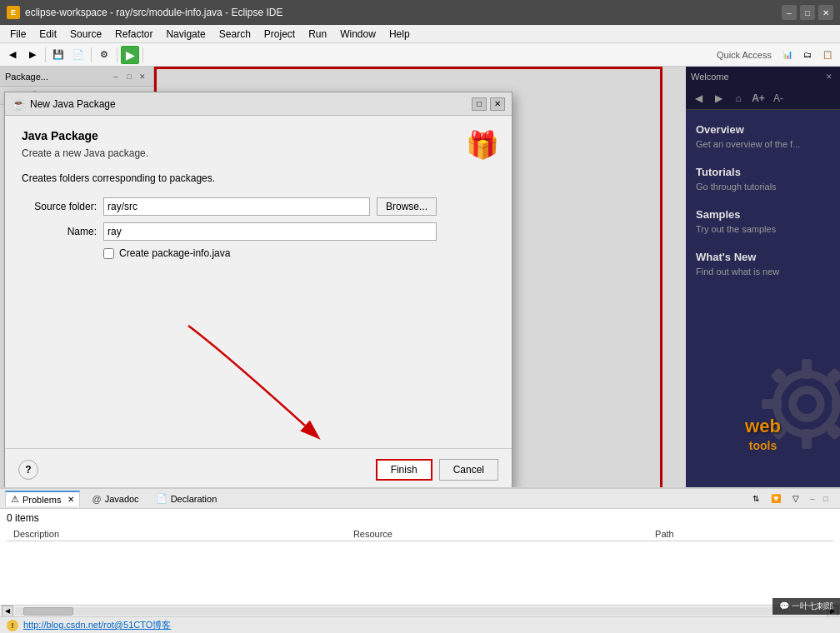 The width and height of the screenshot is (840, 633). Describe the element at coordinates (789, 12) in the screenshot. I see `minimize-button: –` at that location.